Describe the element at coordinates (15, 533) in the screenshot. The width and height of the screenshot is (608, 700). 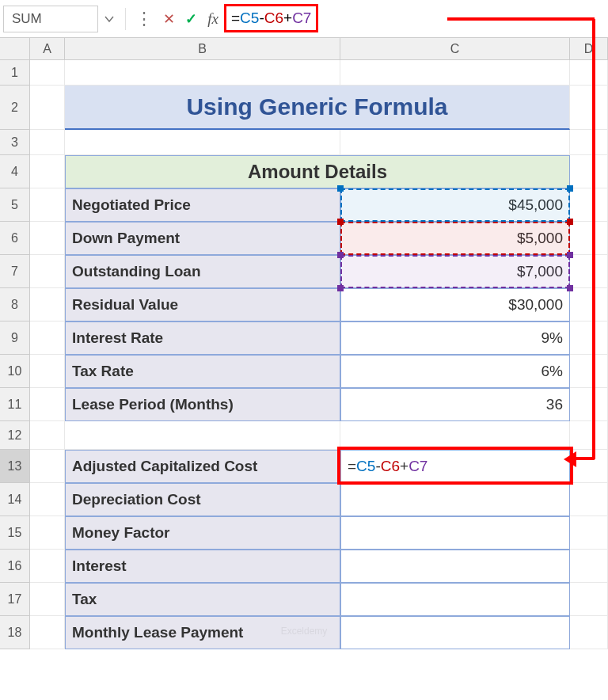
I see `row-header: 15` at that location.